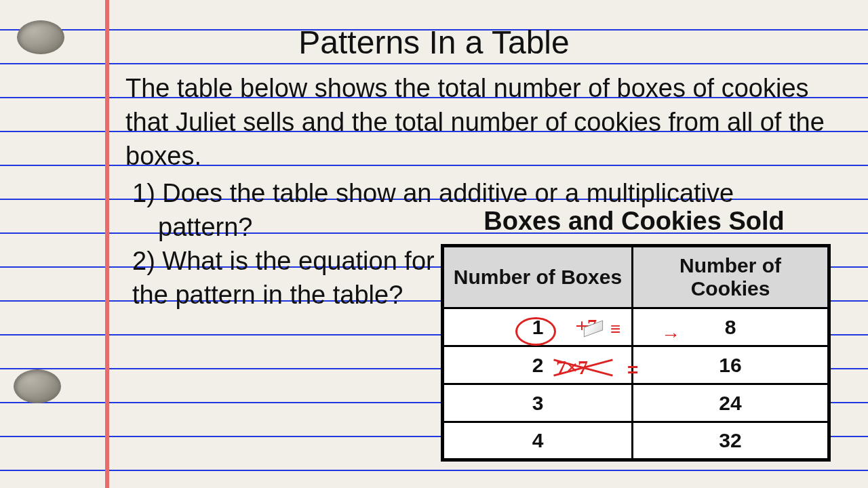 Image resolution: width=868 pixels, height=488 pixels. I want to click on question-1-number: 1), so click(144, 193).